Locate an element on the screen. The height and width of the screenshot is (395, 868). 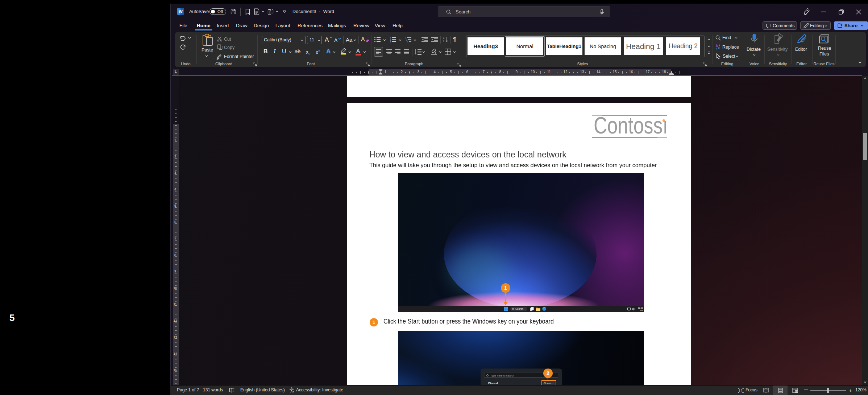
svg-text: W is located at coordinates (180, 12).